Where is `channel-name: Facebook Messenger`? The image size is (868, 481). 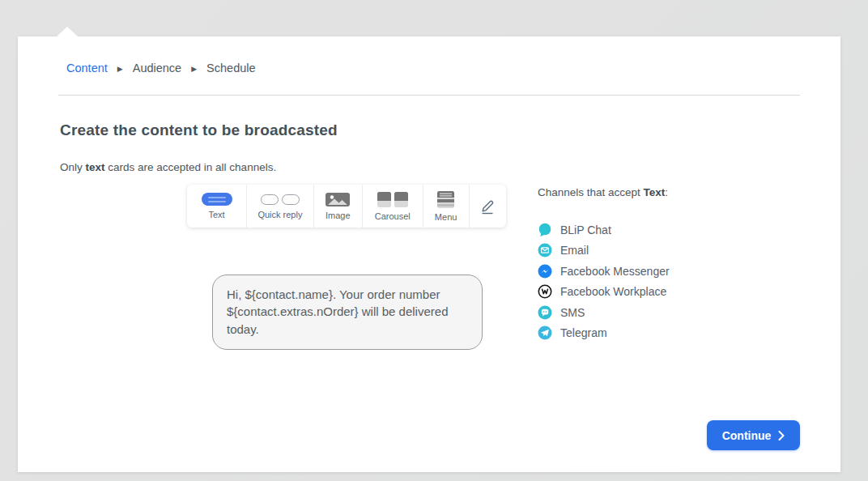 channel-name: Facebook Messenger is located at coordinates (615, 271).